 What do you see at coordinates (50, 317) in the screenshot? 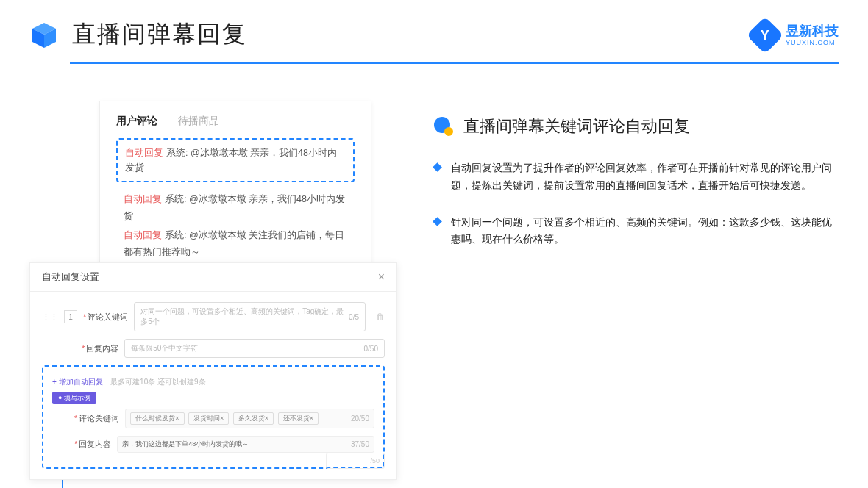
I see `drag-icon: ⋮⋮` at bounding box center [50, 317].